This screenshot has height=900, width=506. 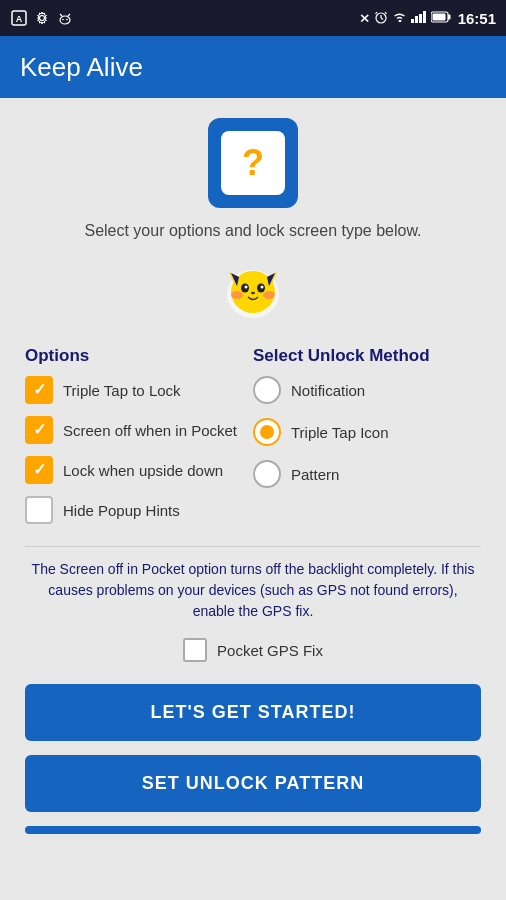 I want to click on checkbox-screen-off-pocket: ✓, so click(x=39, y=430).